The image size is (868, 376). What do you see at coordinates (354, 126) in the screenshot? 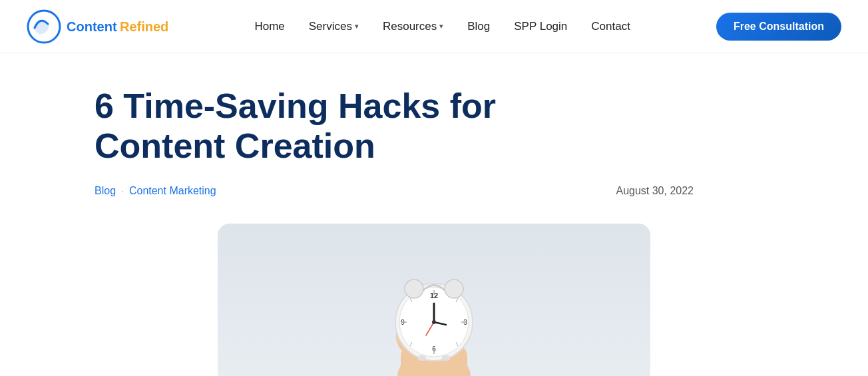
I see `article-title: 6 Time-Saving Hacks for Content Creation` at bounding box center [354, 126].